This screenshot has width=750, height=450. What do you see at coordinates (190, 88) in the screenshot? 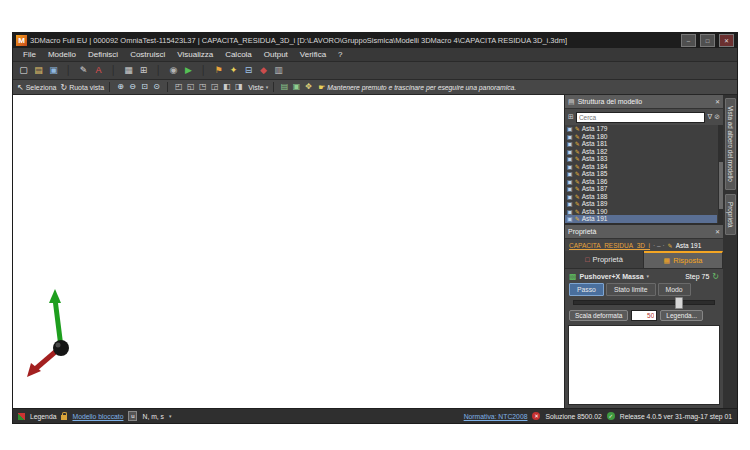
I see `view-front-icon: ◱` at bounding box center [190, 88].